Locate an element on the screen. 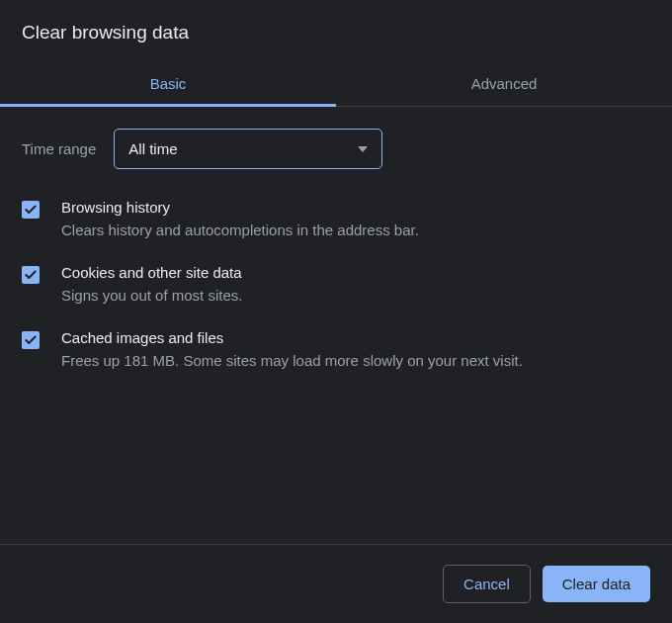 The width and height of the screenshot is (672, 623). time-range-row: Time range All time is located at coordinates (336, 148).